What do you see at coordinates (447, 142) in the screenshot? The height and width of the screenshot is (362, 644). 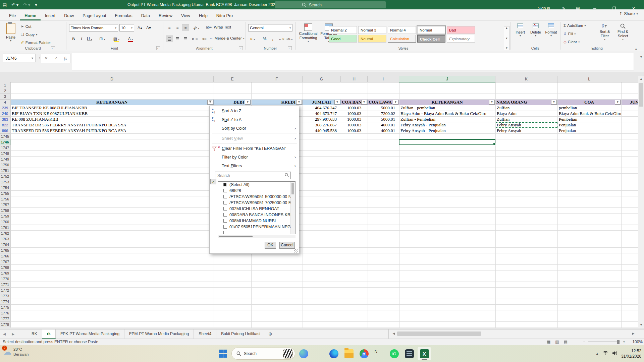 I see `active-cell-selection` at bounding box center [447, 142].